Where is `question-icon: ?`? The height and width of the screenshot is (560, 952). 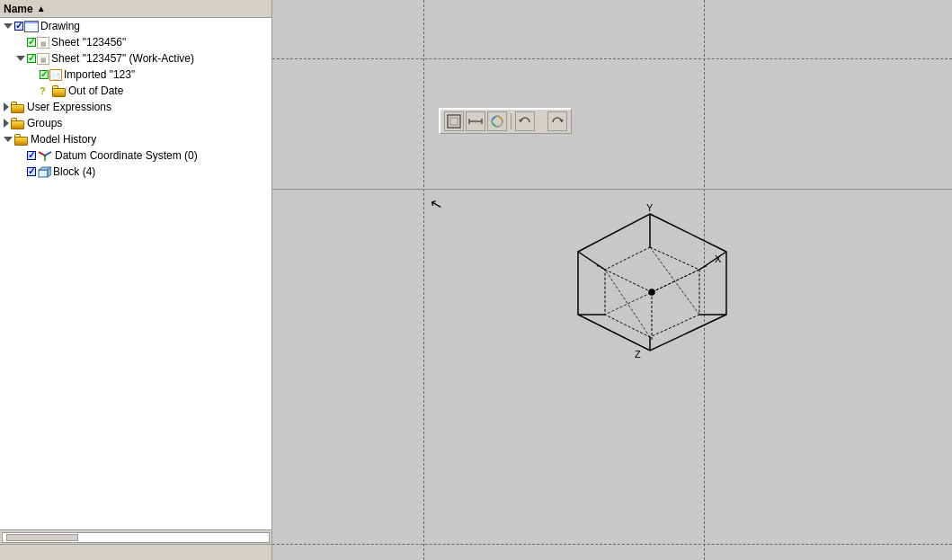 question-icon: ? is located at coordinates (45, 91).